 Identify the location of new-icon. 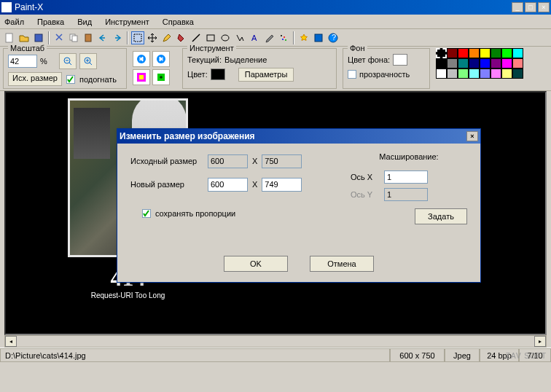
(9, 38).